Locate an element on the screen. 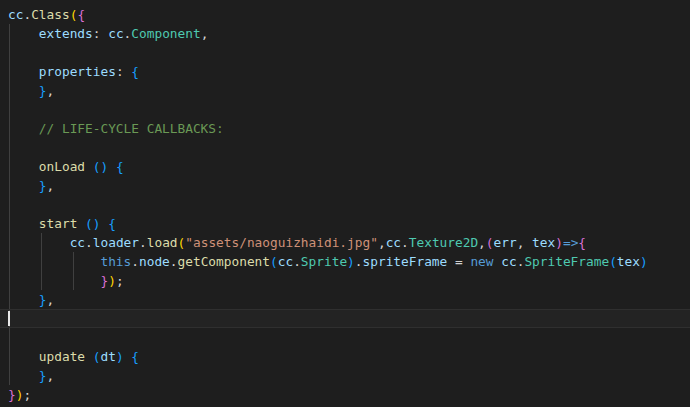 The width and height of the screenshot is (690, 407). code-line: this.node.getComponent(cc.Sprite).sprite… is located at coordinates (345, 262).